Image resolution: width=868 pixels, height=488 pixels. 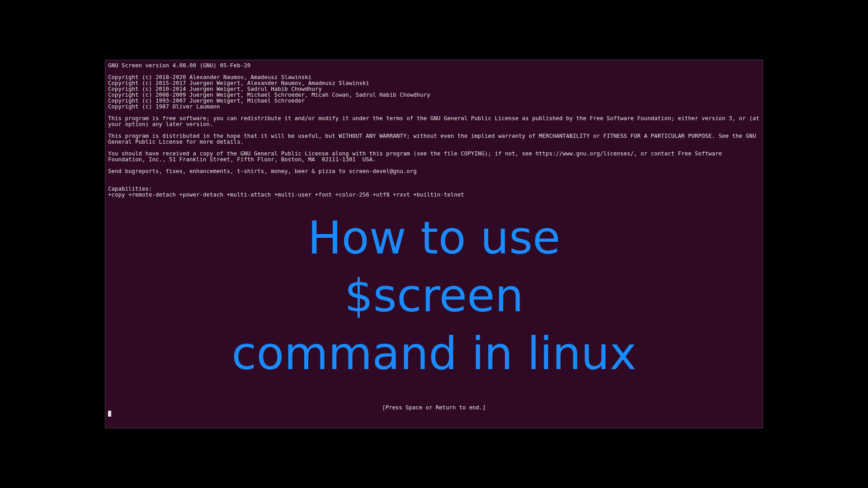 What do you see at coordinates (435, 121) in the screenshot?
I see `license-line: This program is free software; you can r…` at bounding box center [435, 121].